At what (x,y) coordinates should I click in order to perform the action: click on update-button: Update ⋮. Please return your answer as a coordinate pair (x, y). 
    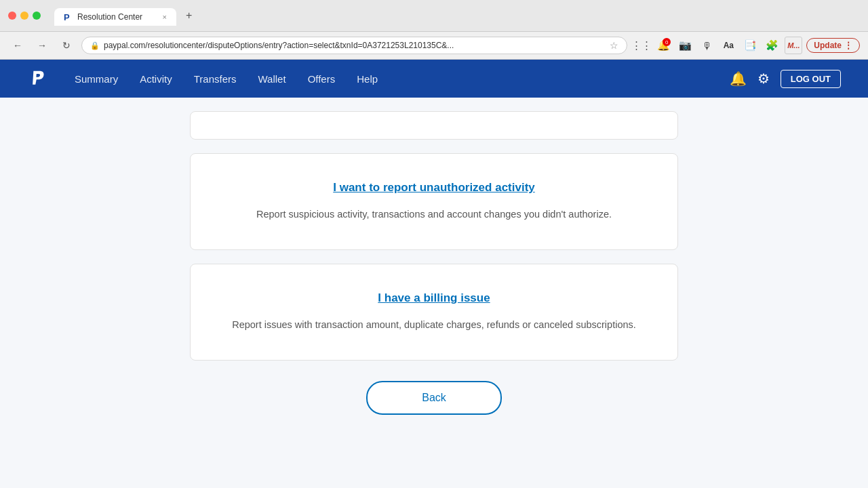
    Looking at the image, I should click on (833, 45).